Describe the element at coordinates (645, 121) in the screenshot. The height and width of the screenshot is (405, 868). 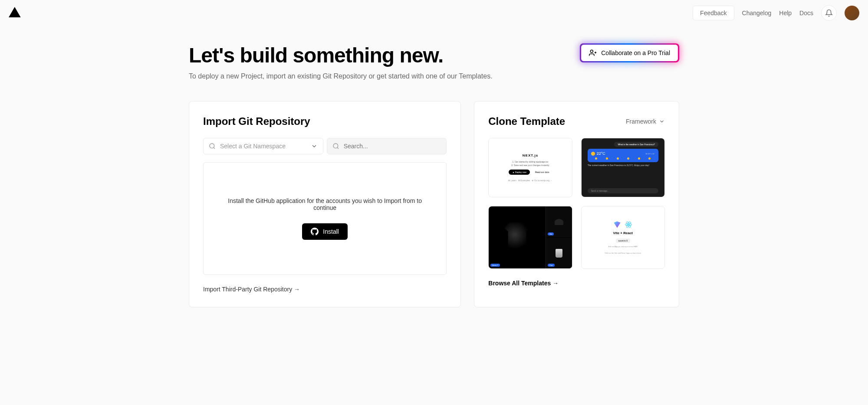
I see `framework-filter: Framework` at that location.